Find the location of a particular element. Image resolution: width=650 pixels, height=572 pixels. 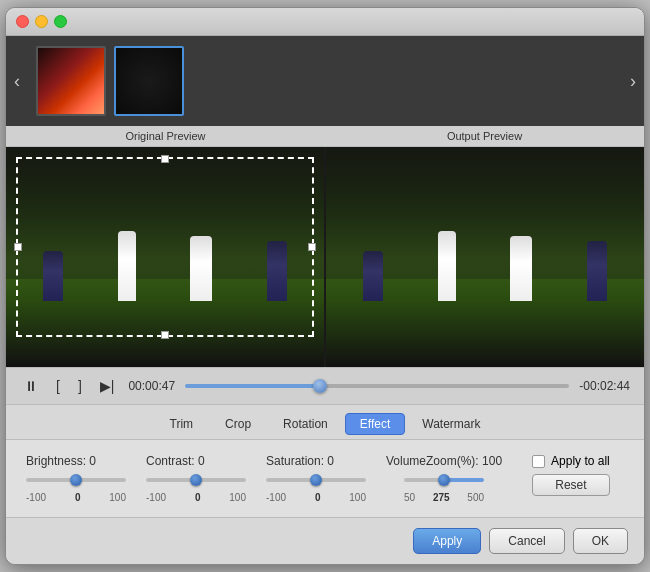

volume-thumb is located at coordinates (444, 480).